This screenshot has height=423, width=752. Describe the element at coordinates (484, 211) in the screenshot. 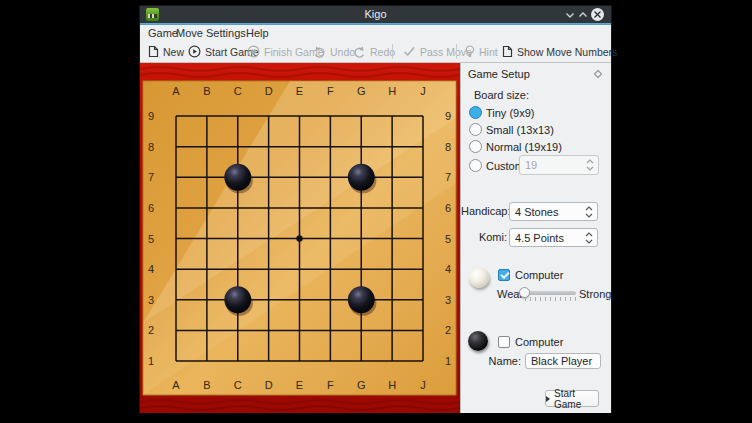

I see `handicap-label: Handicap:` at that location.